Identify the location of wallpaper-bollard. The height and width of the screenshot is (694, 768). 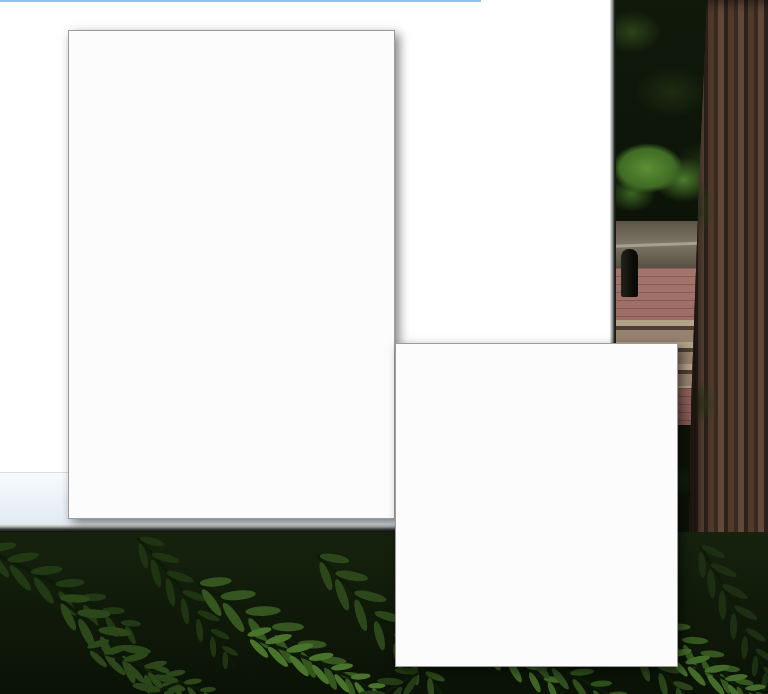
(630, 273).